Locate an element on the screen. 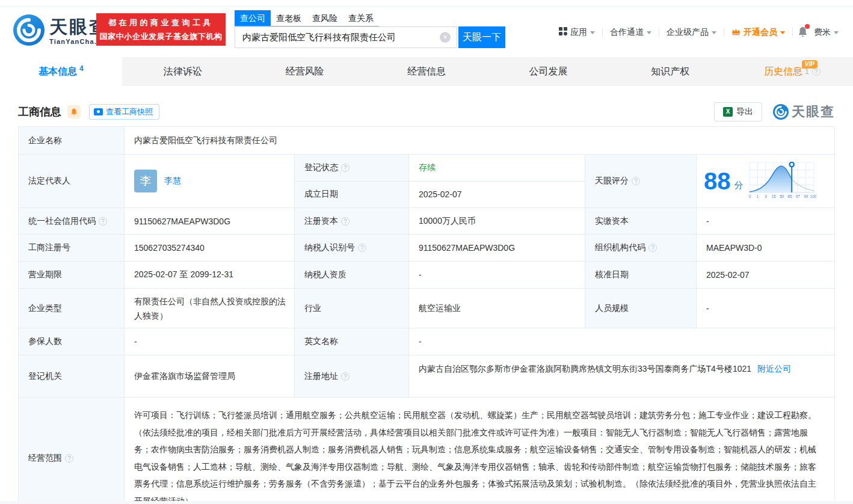 This screenshot has width=853, height=504. field-label: 行业 is located at coordinates (351, 308).